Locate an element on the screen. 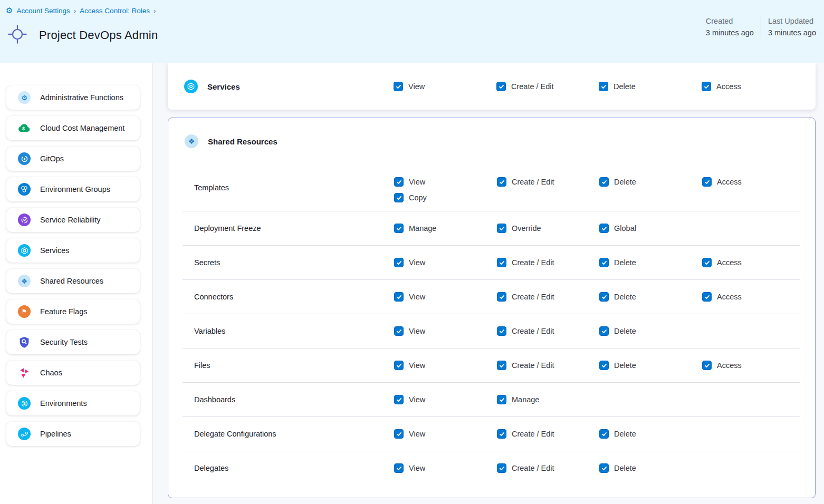  environments-icon: $ is located at coordinates (24, 403).